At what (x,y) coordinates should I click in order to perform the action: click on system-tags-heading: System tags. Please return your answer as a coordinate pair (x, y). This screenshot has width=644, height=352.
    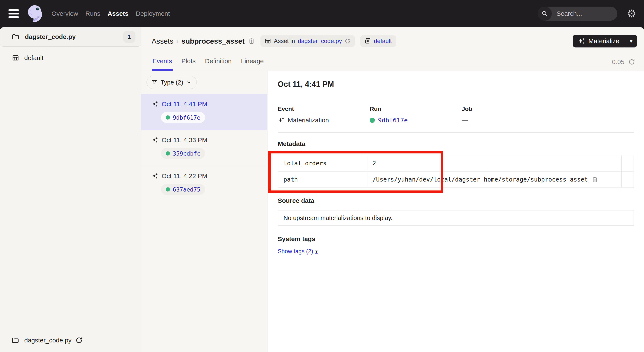
    Looking at the image, I should click on (456, 239).